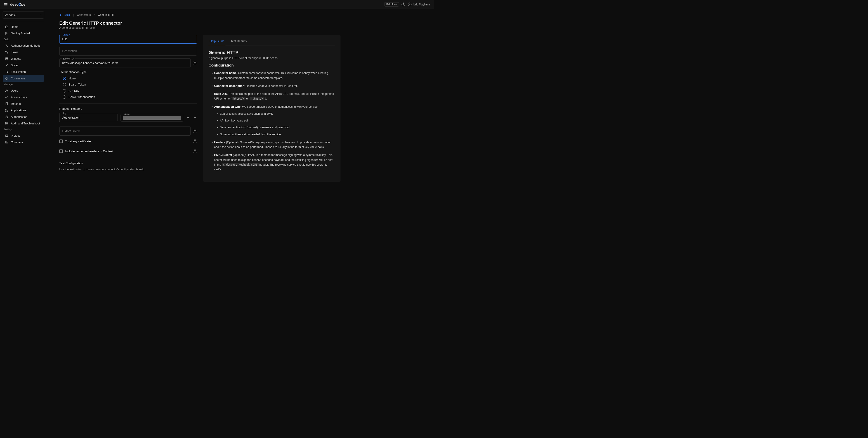 The height and width of the screenshot is (438, 868). Describe the element at coordinates (19, 117) in the screenshot. I see `nav-label: Authorization` at that location.